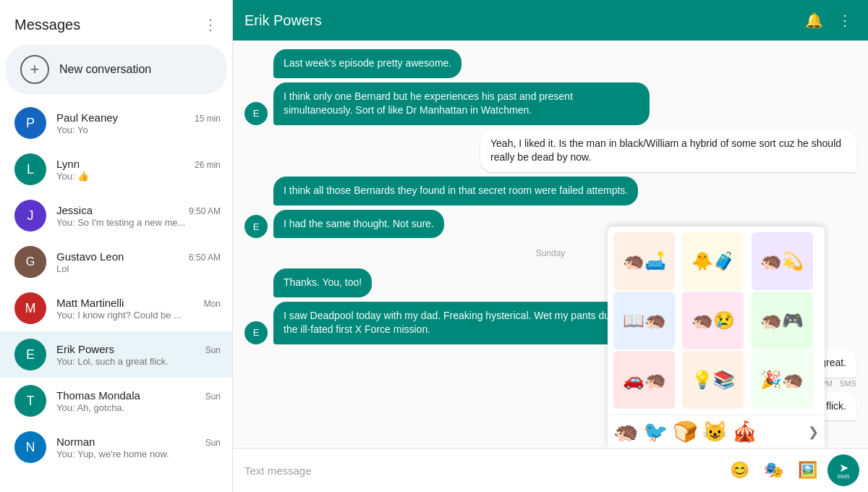  What do you see at coordinates (75, 210) in the screenshot?
I see `conv-name: Jessica` at bounding box center [75, 210].